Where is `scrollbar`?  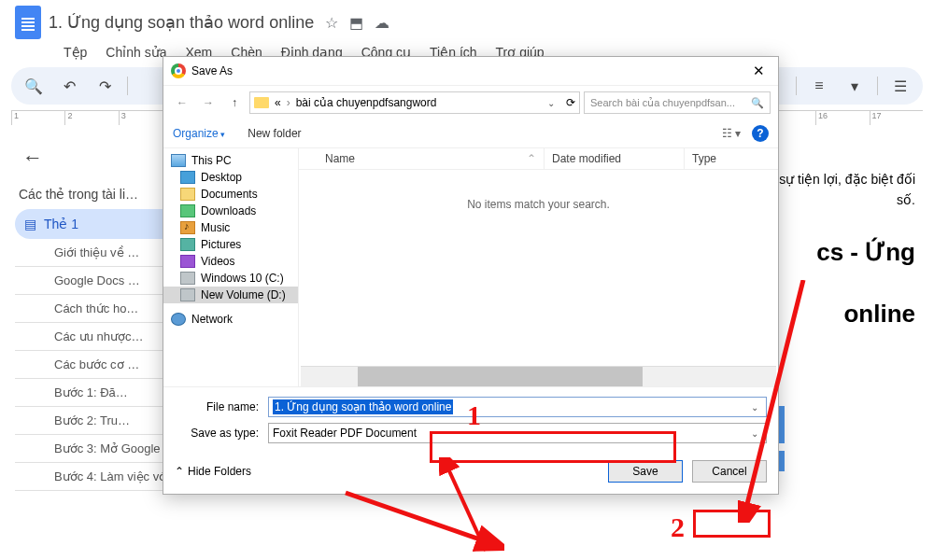
scrollbar is located at coordinates (538, 376).